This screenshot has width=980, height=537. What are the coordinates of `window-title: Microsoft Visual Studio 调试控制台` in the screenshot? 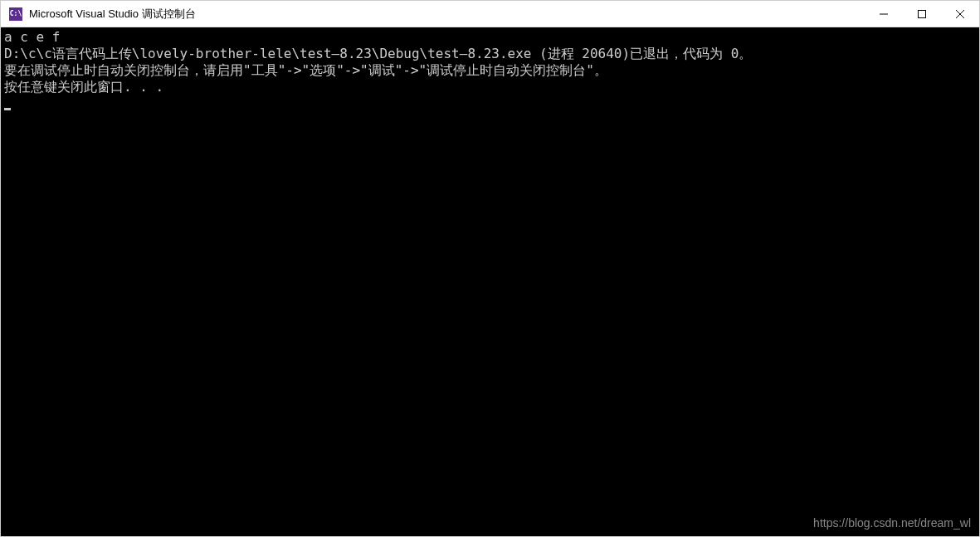 It's located at (446, 14).